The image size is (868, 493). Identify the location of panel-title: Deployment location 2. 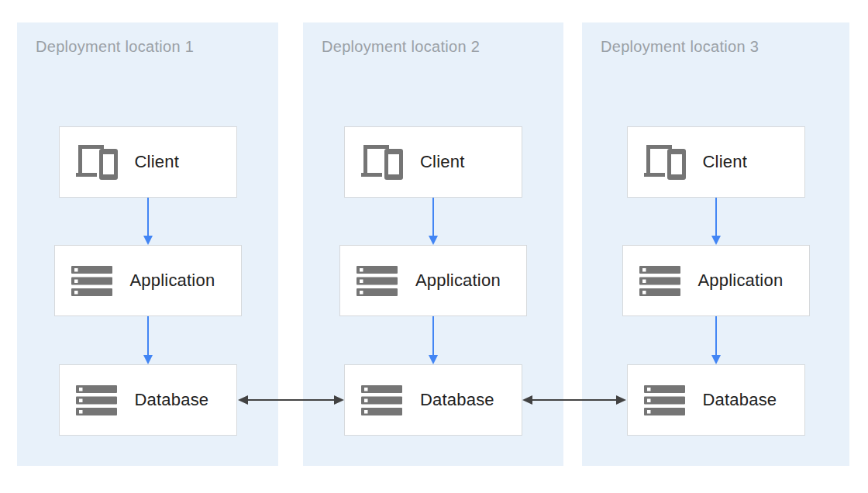
(401, 47).